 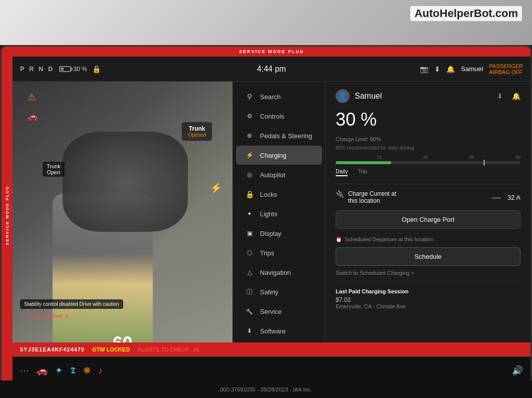 What do you see at coordinates (54, 169) in the screenshot?
I see `trunk-open-label: TrunkOpen` at bounding box center [54, 169].